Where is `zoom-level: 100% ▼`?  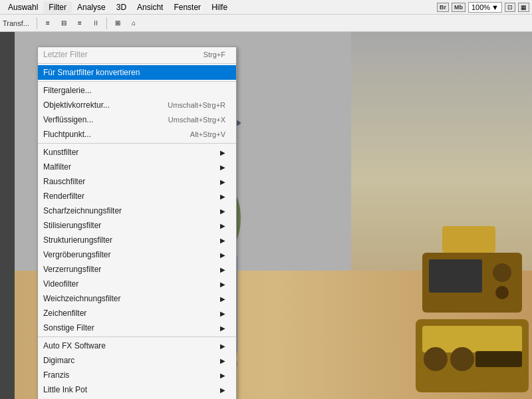
zoom-level: 100% ▼ is located at coordinates (485, 7).